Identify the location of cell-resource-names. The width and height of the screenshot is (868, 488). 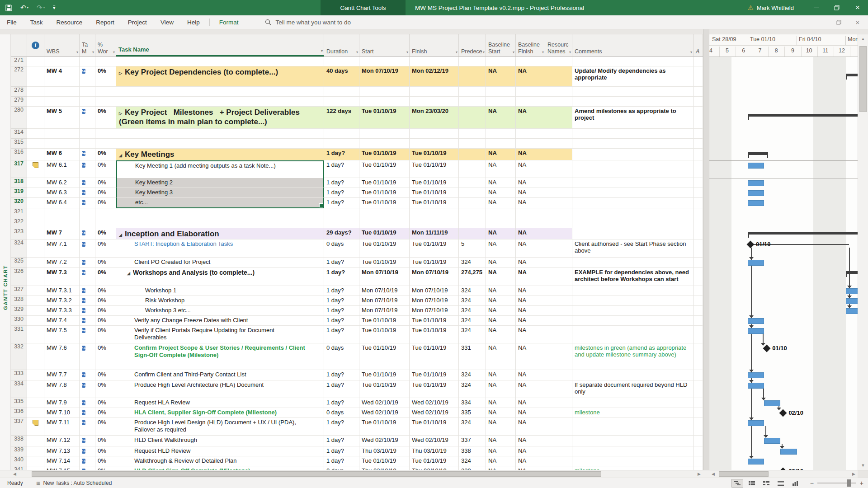
(559, 291).